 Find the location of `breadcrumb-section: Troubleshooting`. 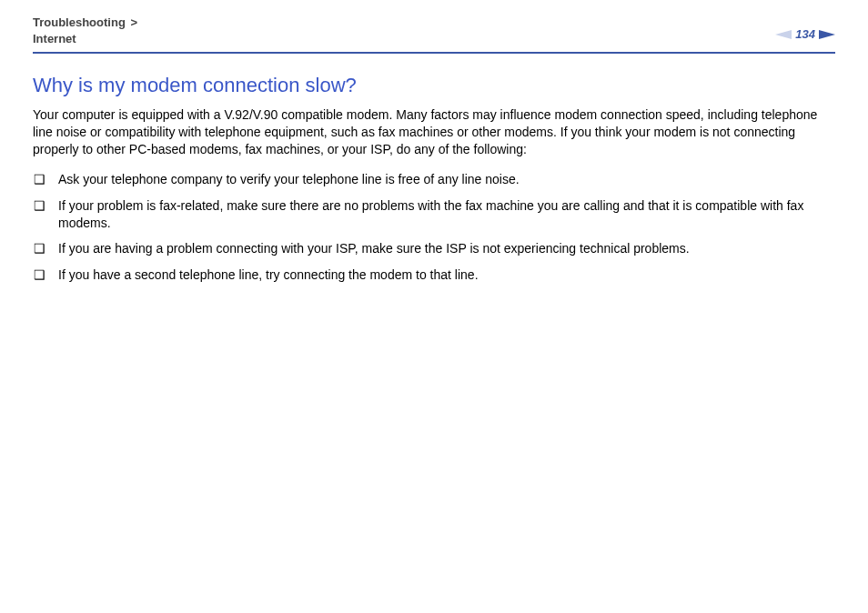

breadcrumb-section: Troubleshooting is located at coordinates (79, 22).